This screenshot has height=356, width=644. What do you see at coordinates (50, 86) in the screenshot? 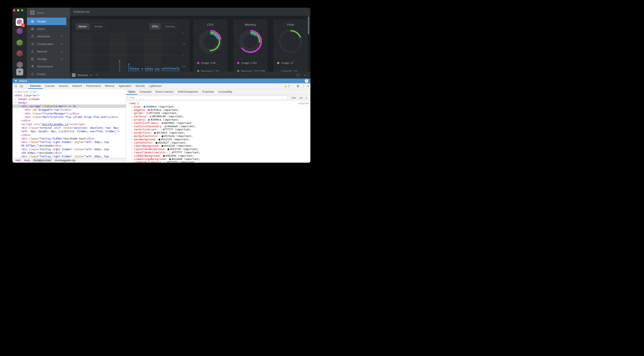
I see `devtools-tab-console: Console` at bounding box center [50, 86].